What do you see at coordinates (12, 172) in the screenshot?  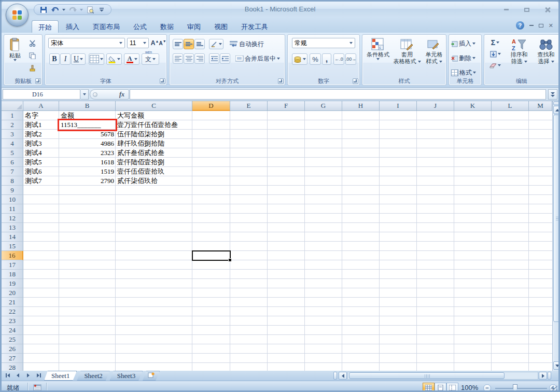 I see `row-header-7: 7` at bounding box center [12, 172].